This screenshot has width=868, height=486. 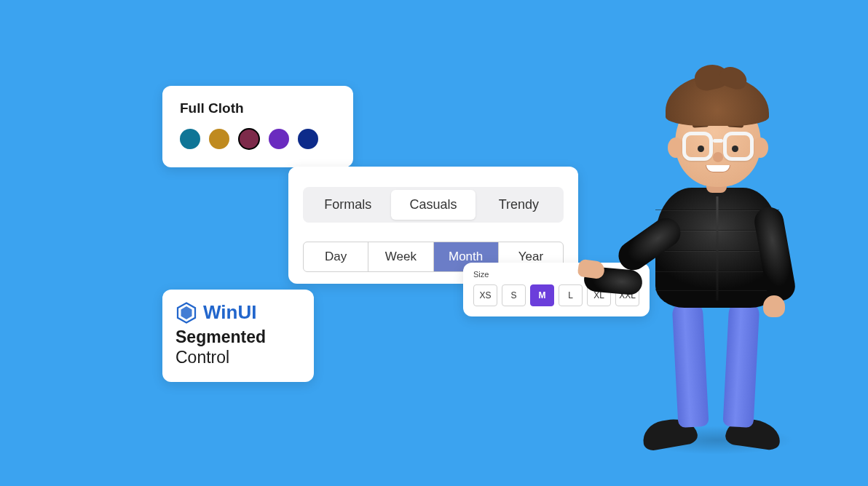 What do you see at coordinates (433, 205) in the screenshot?
I see `segment-casuals: Casuals` at bounding box center [433, 205].